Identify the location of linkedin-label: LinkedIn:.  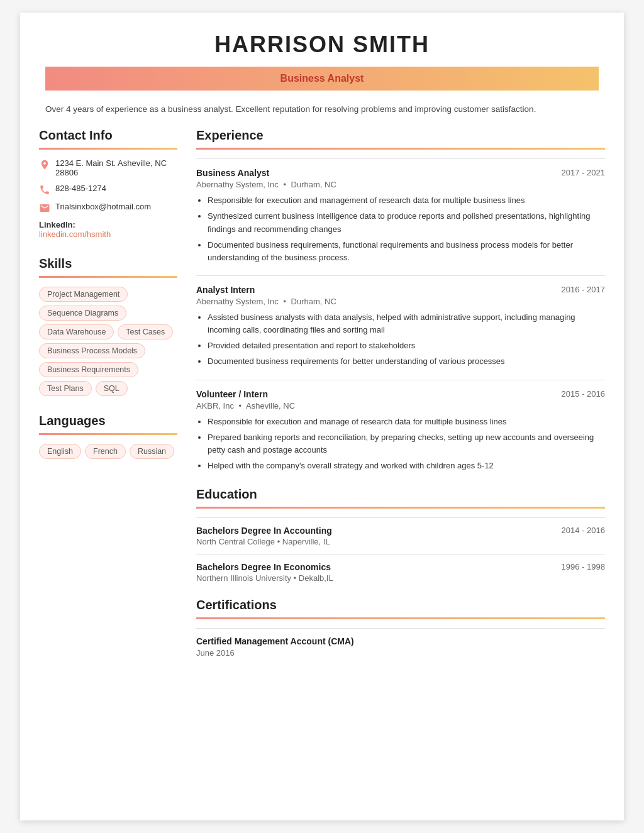
(108, 225).